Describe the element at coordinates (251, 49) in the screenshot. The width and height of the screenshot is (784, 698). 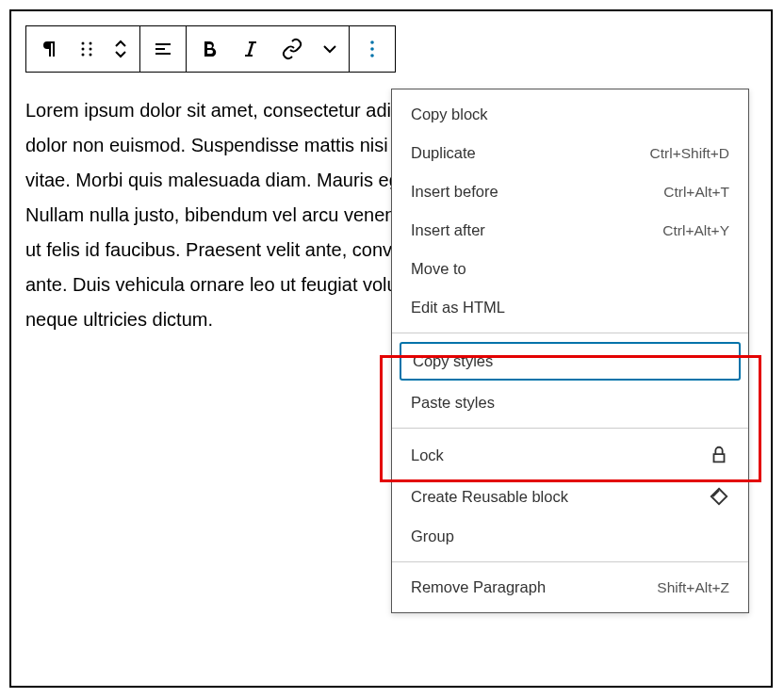
I see `italic-icon` at that location.